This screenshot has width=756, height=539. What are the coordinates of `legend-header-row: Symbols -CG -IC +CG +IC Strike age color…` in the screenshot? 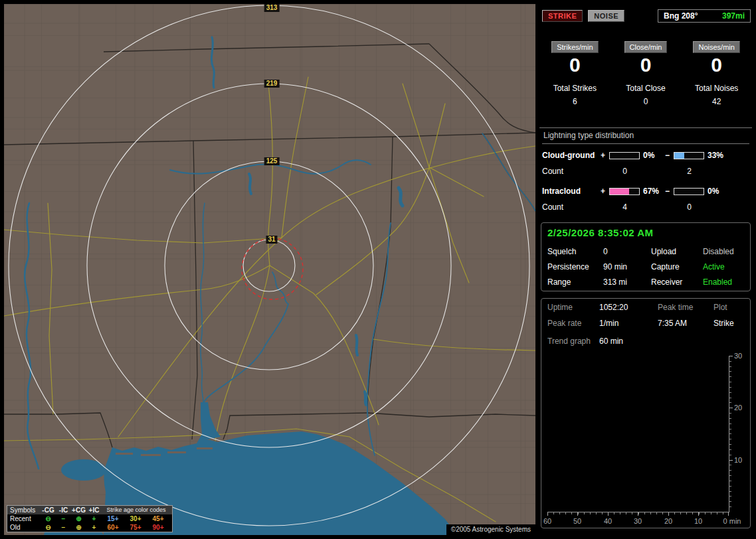 It's located at (90, 510).